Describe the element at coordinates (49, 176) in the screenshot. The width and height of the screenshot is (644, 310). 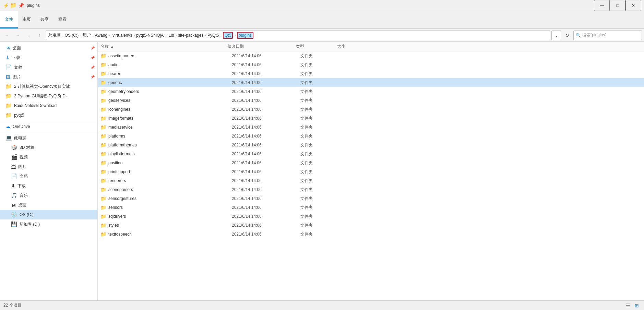
I see `sidebar-item-documents-pc: 📄 文档` at that location.